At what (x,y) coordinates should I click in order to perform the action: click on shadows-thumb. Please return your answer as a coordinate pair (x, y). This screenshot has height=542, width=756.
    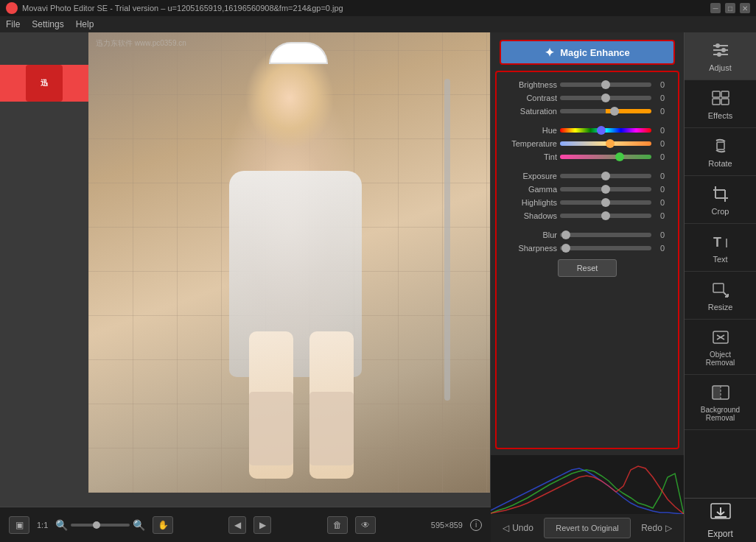
    Looking at the image, I should click on (606, 216).